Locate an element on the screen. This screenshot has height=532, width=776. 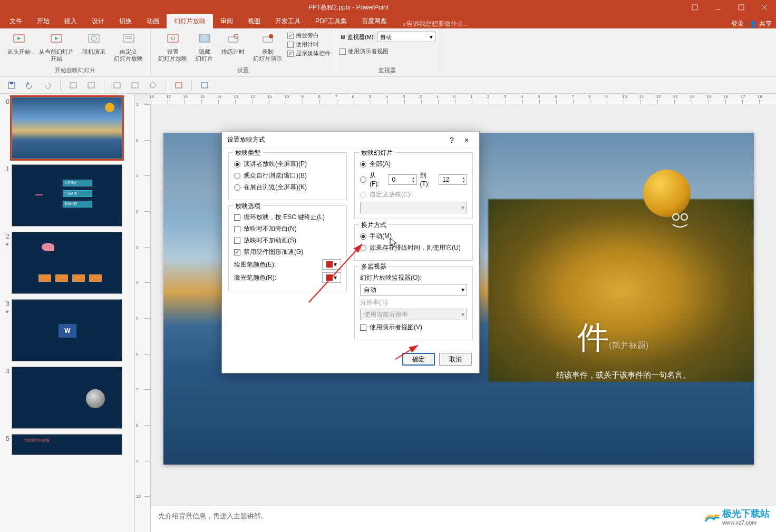
leaf-image is located at coordinates (667, 193).